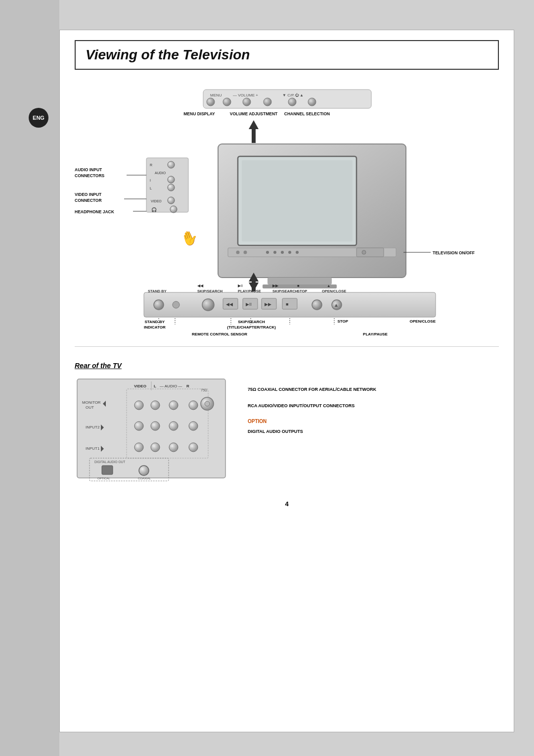 The height and width of the screenshot is (756, 534). I want to click on svg-text: AUDIO INPUT, so click(89, 170).